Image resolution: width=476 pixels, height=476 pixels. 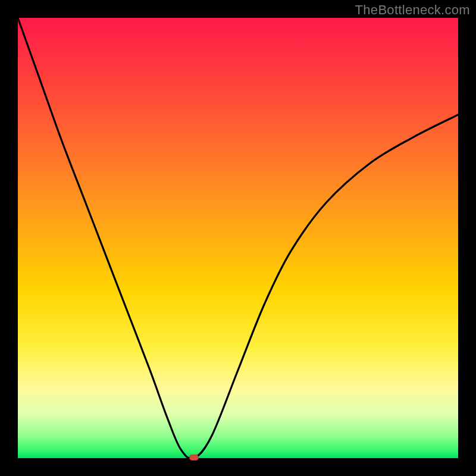 What do you see at coordinates (413, 10) in the screenshot?
I see `watermark-text: TheBottleneck.com` at bounding box center [413, 10].